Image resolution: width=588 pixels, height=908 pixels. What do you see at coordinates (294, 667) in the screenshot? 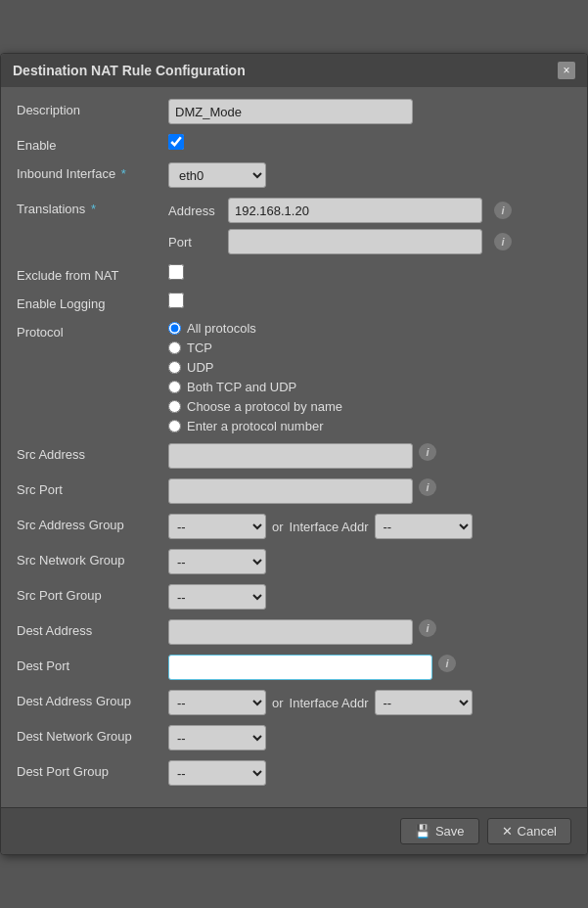
I see `dest-port-row: Dest Port i` at bounding box center [294, 667].